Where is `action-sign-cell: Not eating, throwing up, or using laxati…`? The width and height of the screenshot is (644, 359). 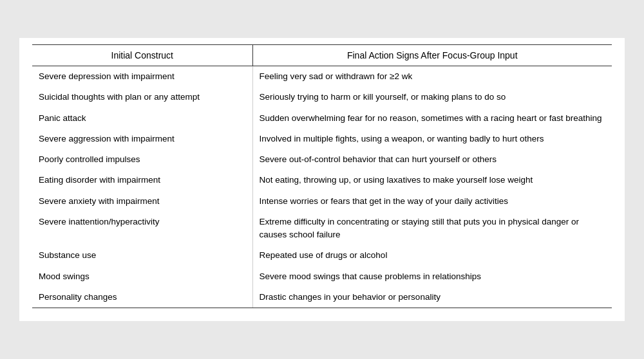
action-sign-cell: Not eating, throwing up, or using laxati… is located at coordinates (432, 180).